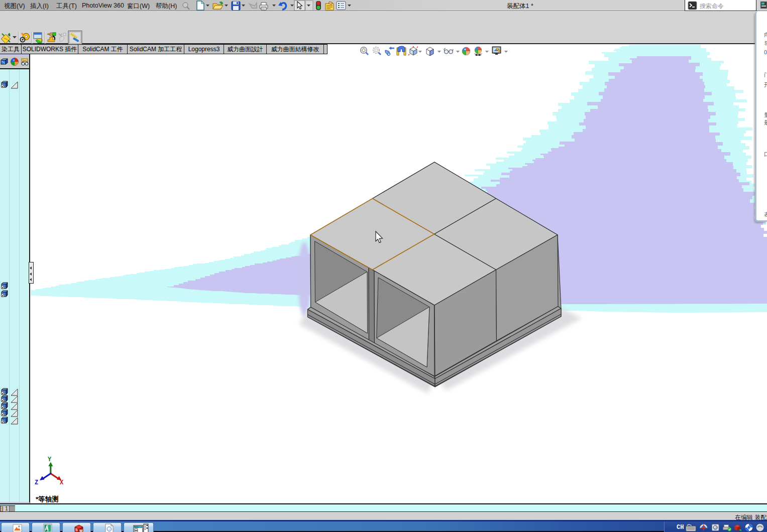  Describe the element at coordinates (76, 530) in the screenshot. I see `svg-text: S` at that location.